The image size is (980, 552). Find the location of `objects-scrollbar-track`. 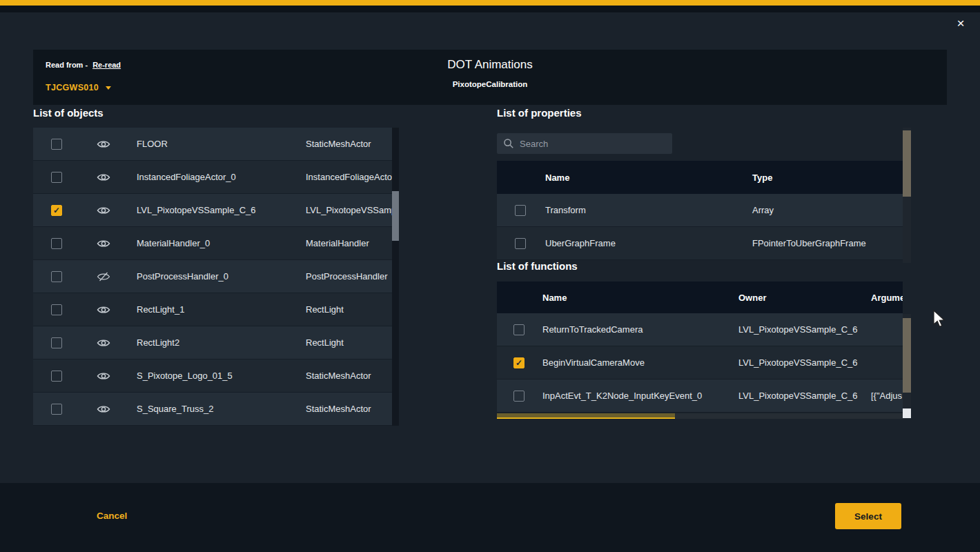

objects-scrollbar-track is located at coordinates (395, 277).